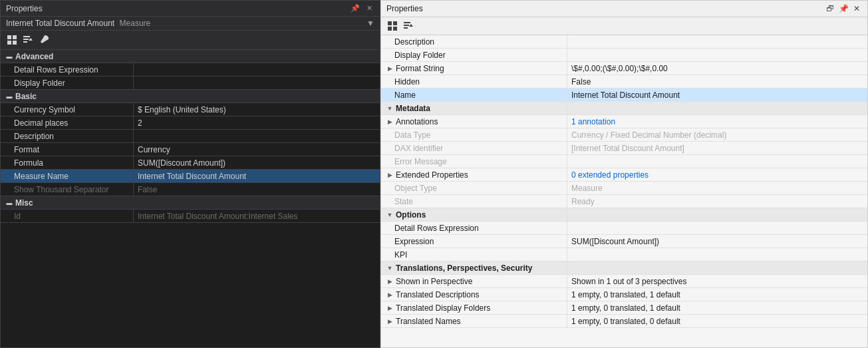 The height and width of the screenshot is (348, 868). What do you see at coordinates (624, 42) in the screenshot?
I see `right-row-description: Description` at bounding box center [624, 42].